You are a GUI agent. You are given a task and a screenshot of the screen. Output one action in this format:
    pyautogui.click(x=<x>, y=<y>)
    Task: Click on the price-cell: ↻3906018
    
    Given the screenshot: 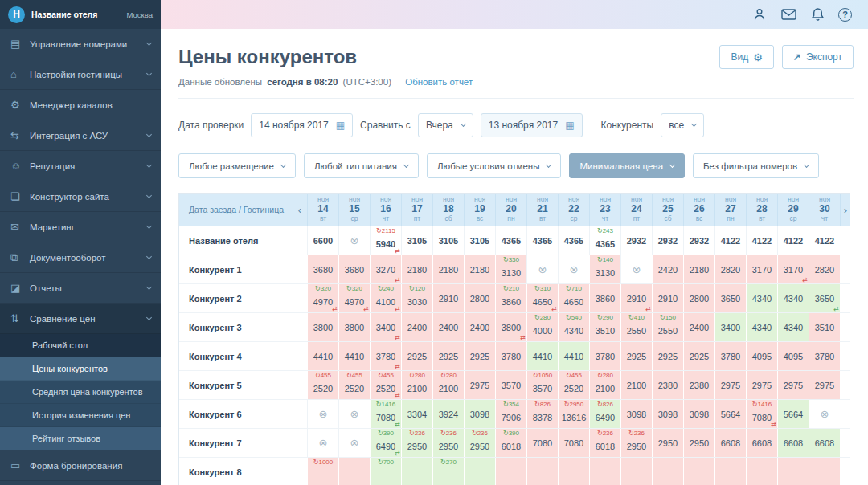 What is the action you would take?
    pyautogui.click(x=511, y=443)
    